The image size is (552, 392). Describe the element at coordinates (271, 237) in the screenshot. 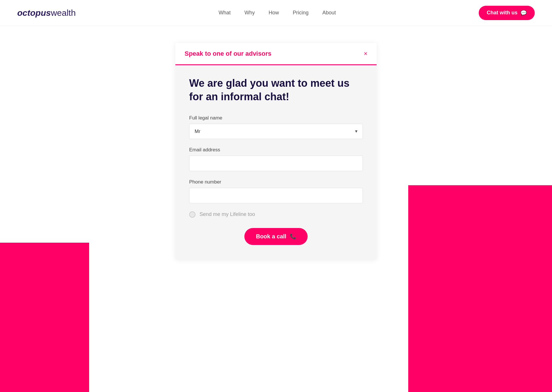

I see `book-call-label: Book a call` at that location.